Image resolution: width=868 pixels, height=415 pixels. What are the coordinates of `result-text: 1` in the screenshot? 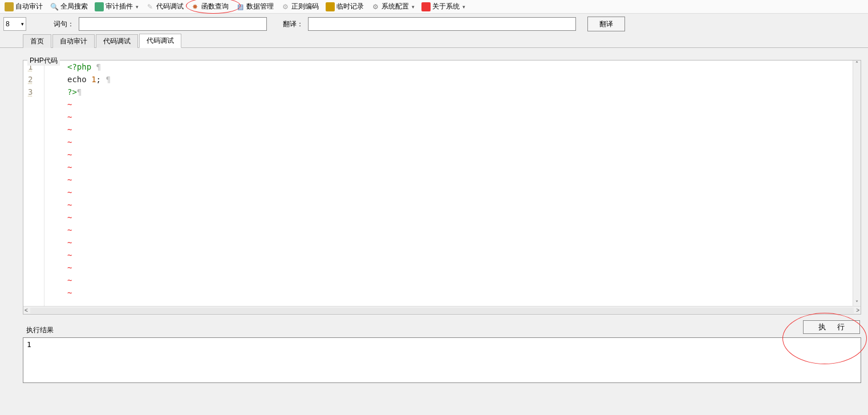 It's located at (29, 345).